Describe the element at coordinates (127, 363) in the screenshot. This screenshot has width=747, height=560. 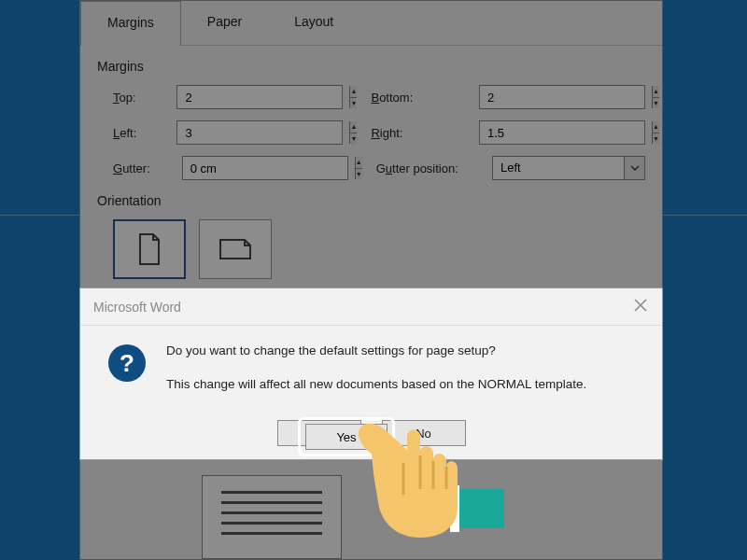
I see `question-icon: ?` at that location.